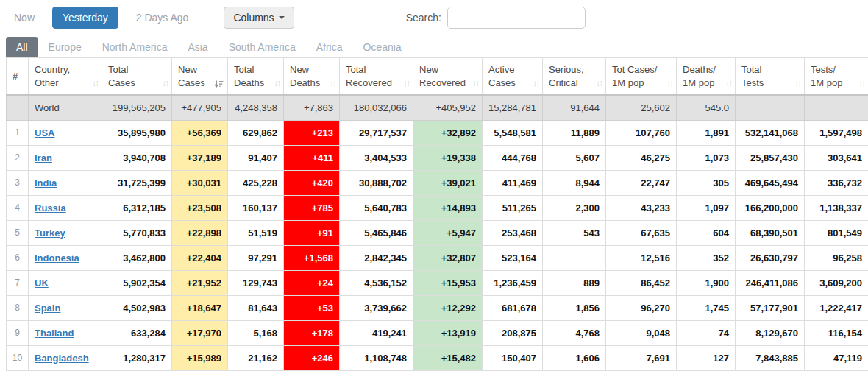 The width and height of the screenshot is (868, 374). Describe the element at coordinates (135, 47) in the screenshot. I see `tab-north-america: North America` at that location.